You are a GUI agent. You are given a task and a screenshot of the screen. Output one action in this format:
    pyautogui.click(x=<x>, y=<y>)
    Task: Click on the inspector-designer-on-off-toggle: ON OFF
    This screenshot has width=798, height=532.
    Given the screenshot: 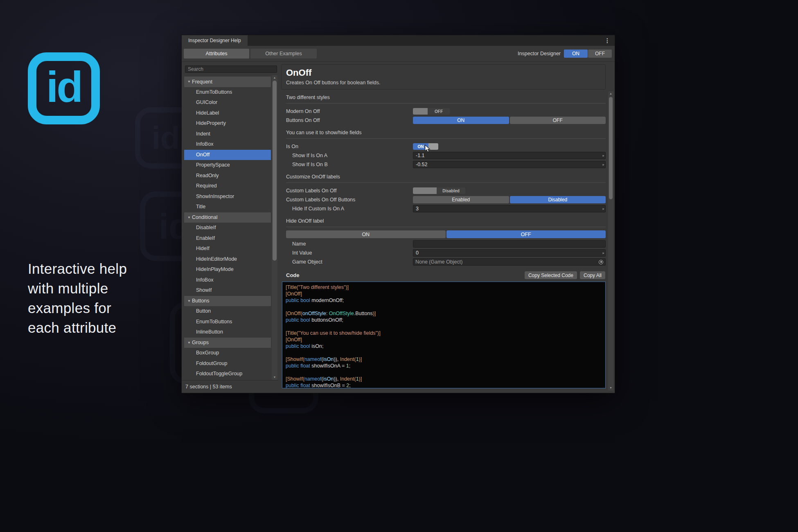 What is the action you would take?
    pyautogui.click(x=588, y=54)
    